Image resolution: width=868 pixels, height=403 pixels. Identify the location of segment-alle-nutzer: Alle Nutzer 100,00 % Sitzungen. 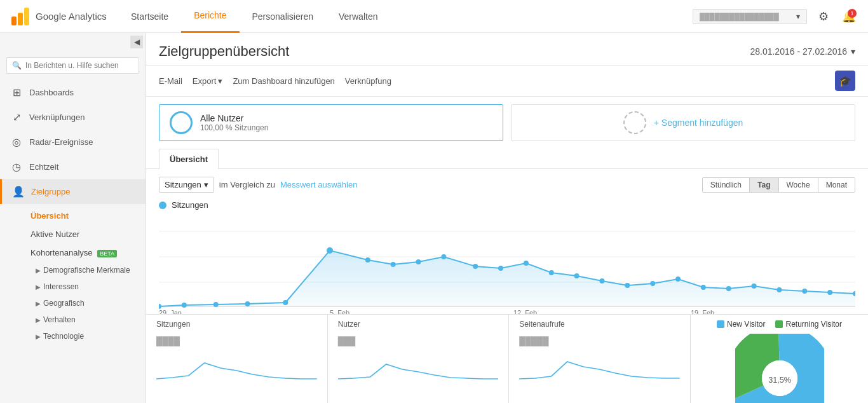
(331, 123).